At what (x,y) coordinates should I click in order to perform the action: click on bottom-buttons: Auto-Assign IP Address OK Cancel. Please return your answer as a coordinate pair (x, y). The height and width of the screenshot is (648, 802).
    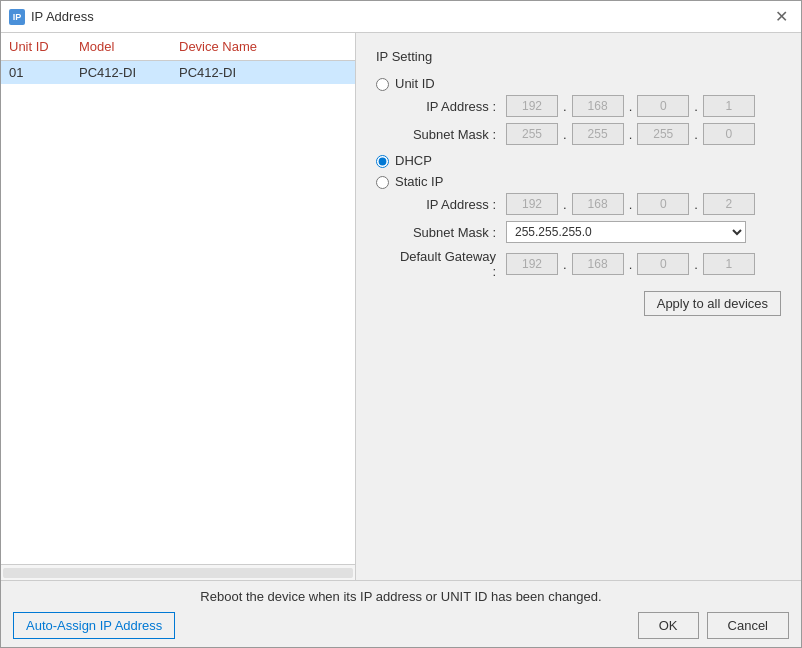
    Looking at the image, I should click on (401, 626).